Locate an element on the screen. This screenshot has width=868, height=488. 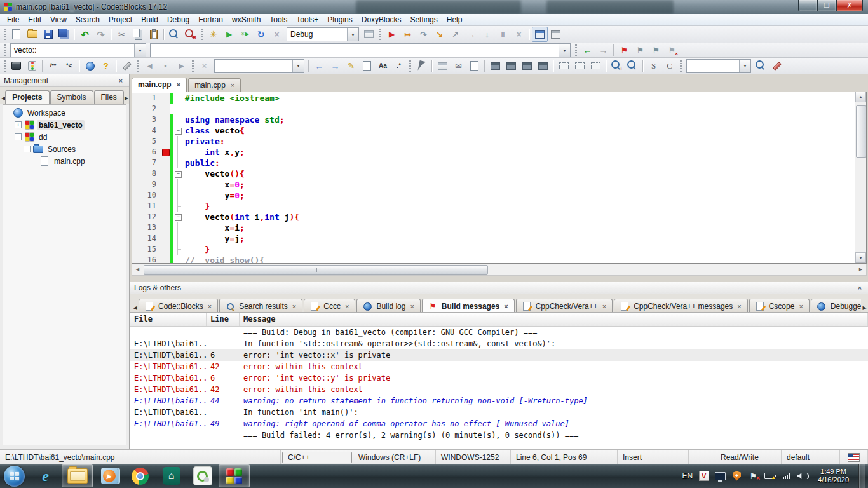
abort-build-button: × is located at coordinates (277, 34).